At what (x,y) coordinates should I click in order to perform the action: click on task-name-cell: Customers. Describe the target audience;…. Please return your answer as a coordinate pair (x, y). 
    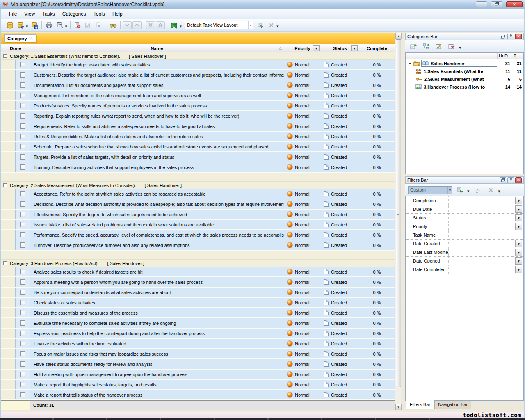
    Looking at the image, I should click on (157, 75).